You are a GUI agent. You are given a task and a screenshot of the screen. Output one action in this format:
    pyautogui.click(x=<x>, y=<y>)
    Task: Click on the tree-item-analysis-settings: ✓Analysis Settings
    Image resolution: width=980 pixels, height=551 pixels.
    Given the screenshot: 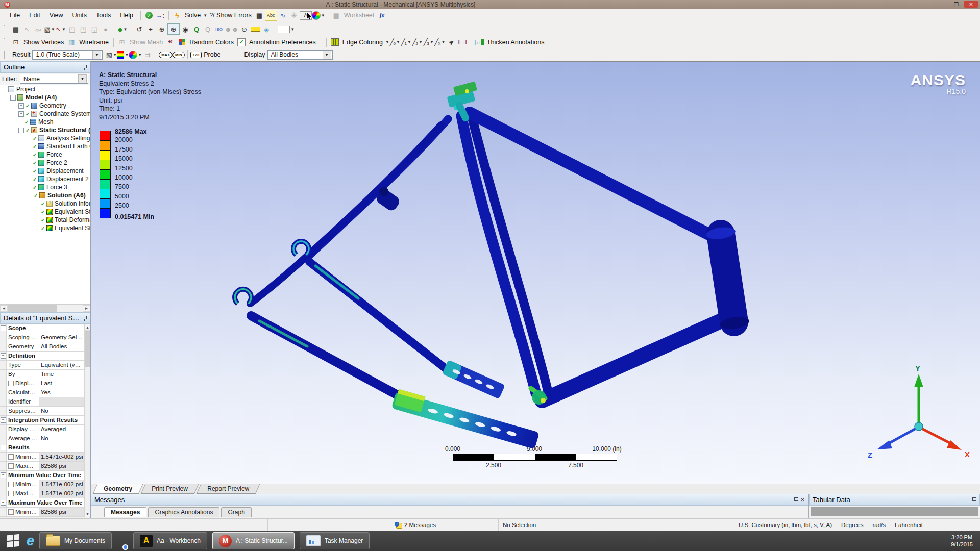 What is the action you would take?
    pyautogui.click(x=45, y=138)
    